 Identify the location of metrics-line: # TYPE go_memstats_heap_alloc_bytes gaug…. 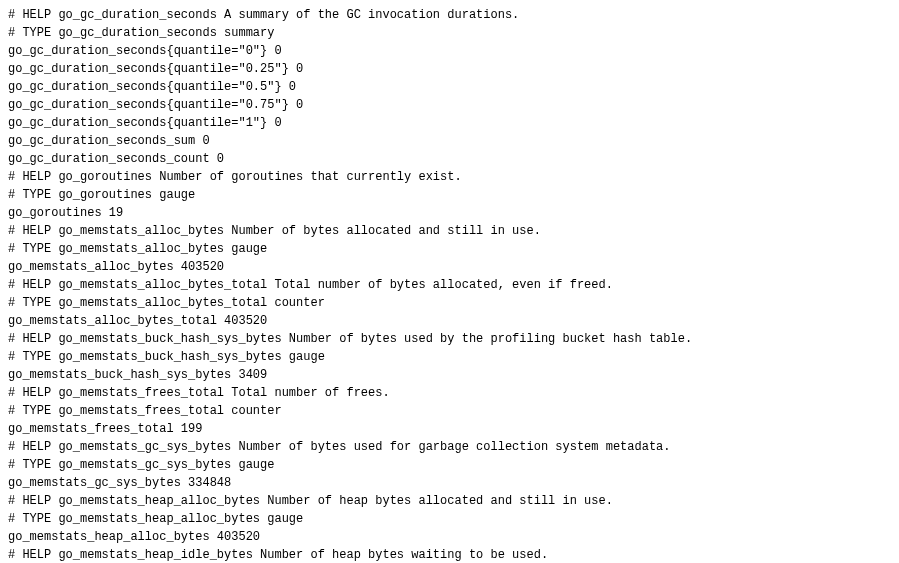
(450, 519).